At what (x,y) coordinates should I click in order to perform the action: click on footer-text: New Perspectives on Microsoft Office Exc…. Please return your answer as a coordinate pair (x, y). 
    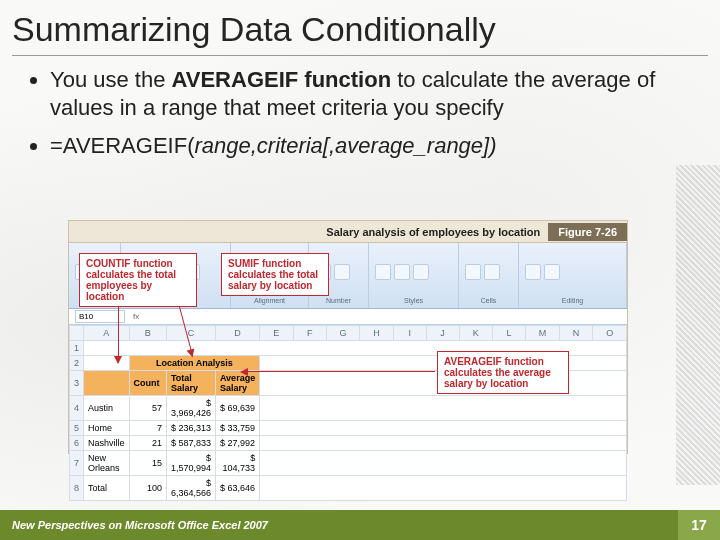
    Looking at the image, I should click on (339, 525).